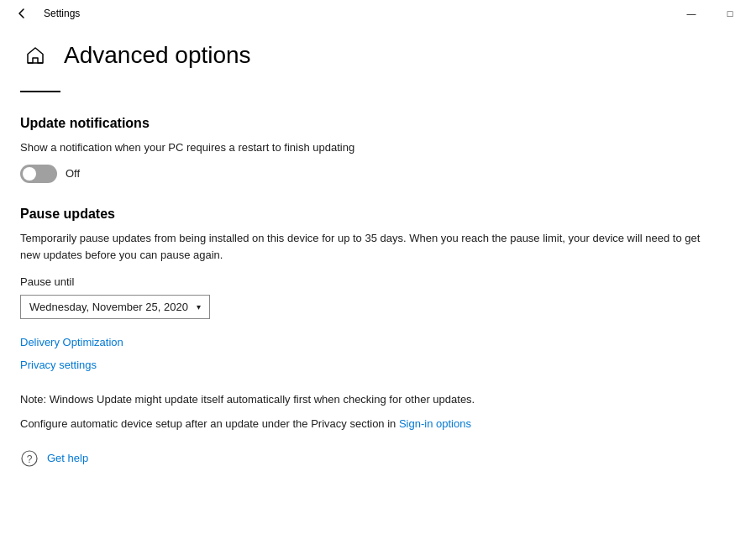 The width and height of the screenshot is (756, 550). What do you see at coordinates (29, 174) in the screenshot?
I see `toggle-thumb` at bounding box center [29, 174].